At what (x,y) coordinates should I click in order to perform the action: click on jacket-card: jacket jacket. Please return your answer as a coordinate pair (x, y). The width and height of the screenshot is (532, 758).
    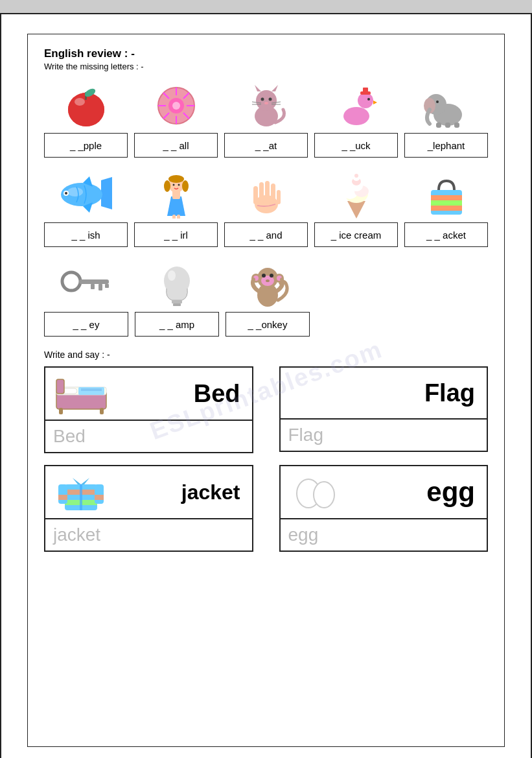
    Looking at the image, I should click on (149, 508).